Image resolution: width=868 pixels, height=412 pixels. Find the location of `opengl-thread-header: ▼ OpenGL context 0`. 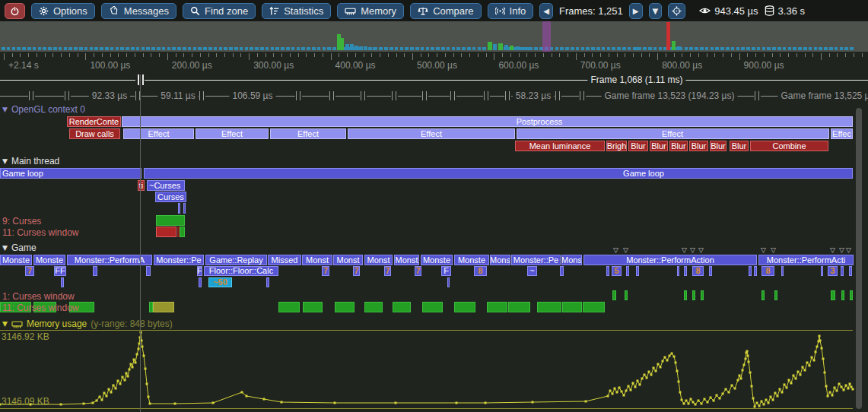

opengl-thread-header: ▼ OpenGL context 0 is located at coordinates (44, 109).